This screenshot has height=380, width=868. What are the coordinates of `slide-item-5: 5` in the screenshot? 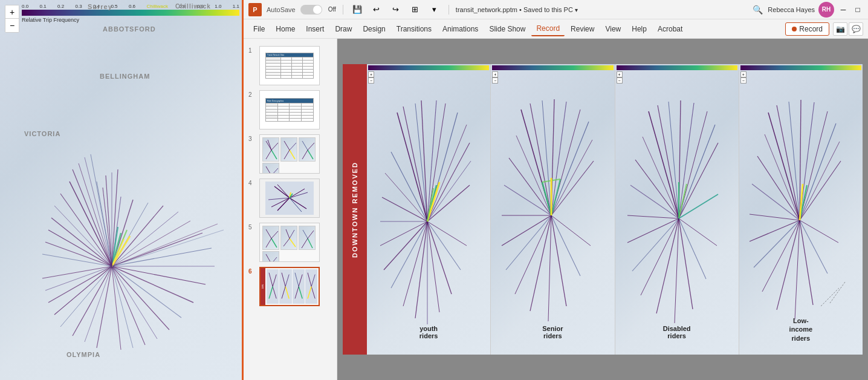 It's located at (290, 242).